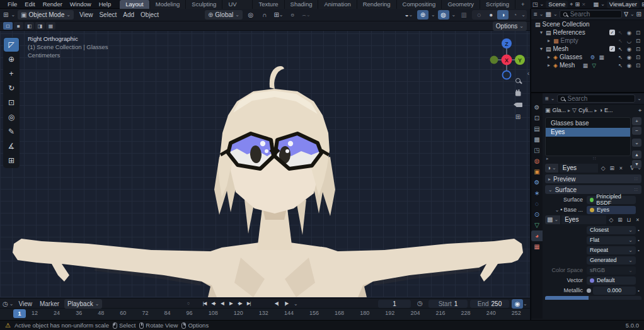  What do you see at coordinates (591, 14) in the screenshot?
I see `outliner-search: Search` at bounding box center [591, 14].